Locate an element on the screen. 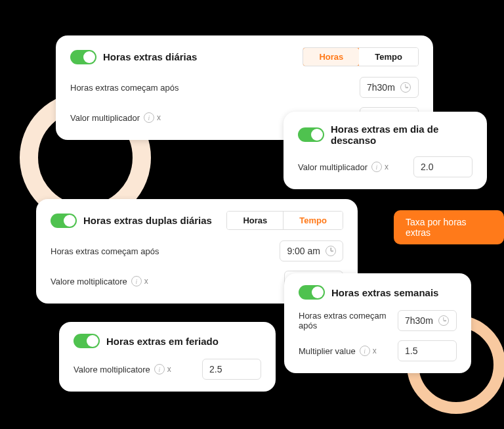  card-weekly-overtime: Horas extras semanais Horas extras começ… is located at coordinates (378, 323).